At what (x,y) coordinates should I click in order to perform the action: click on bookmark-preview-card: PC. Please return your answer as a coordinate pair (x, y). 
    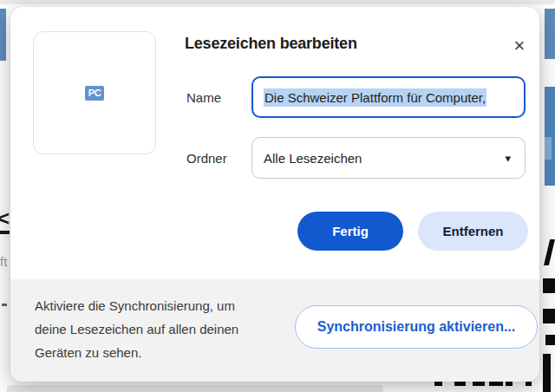
    Looking at the image, I should click on (95, 93).